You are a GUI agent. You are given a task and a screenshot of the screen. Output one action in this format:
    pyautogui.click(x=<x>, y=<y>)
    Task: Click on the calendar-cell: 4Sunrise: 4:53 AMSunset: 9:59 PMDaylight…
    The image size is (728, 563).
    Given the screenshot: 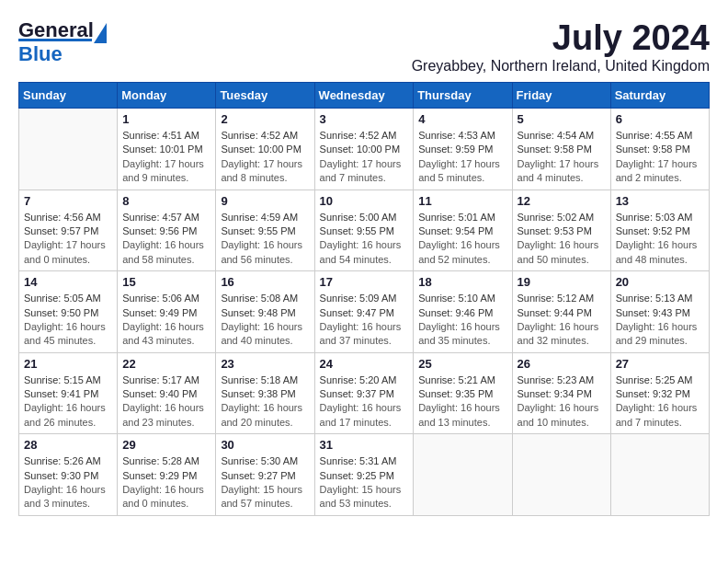 What is the action you would take?
    pyautogui.click(x=463, y=149)
    